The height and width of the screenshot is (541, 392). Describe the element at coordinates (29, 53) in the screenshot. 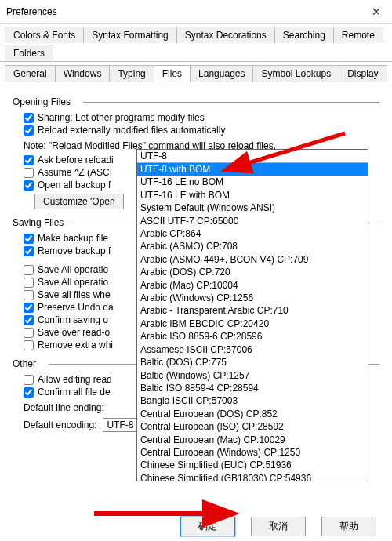

I see `tab-folders: Folders` at that location.